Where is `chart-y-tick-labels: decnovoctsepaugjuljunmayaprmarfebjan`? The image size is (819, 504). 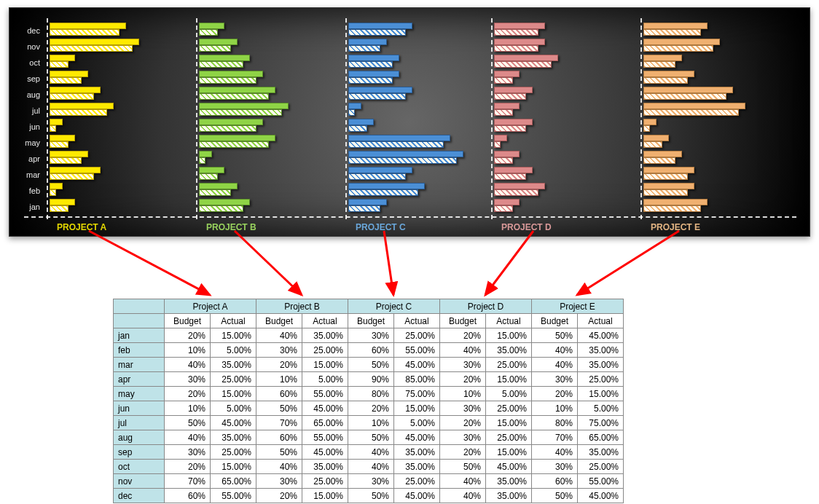
chart-y-tick-labels: decnovoctsepaugjuljunmayaprmarfebjan is located at coordinates (29, 119).